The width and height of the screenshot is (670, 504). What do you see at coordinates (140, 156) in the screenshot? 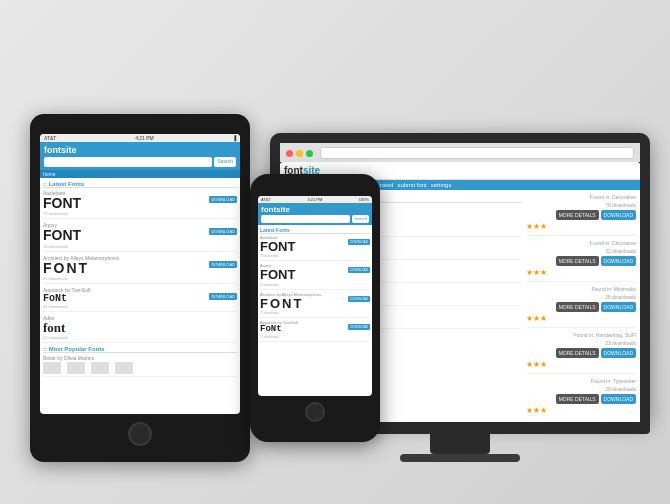
I see `tablet-header: fontsite Search` at bounding box center [140, 156].